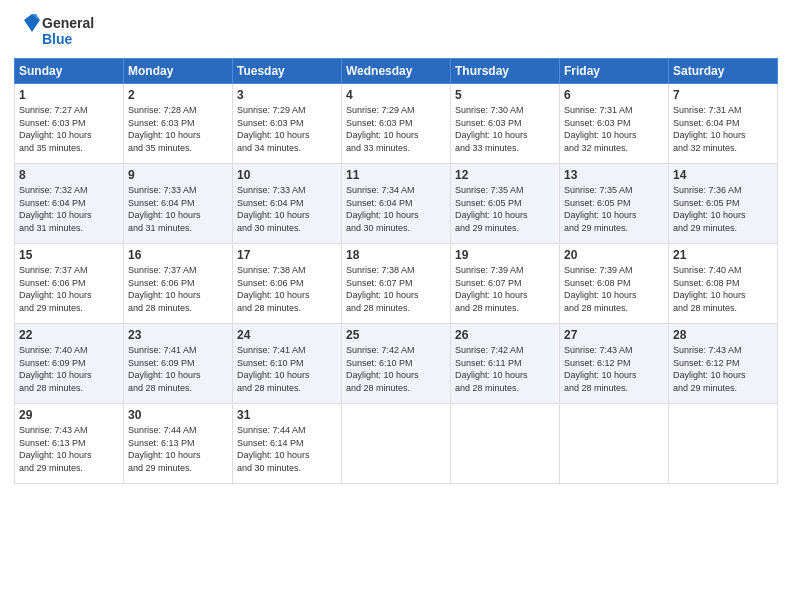 The height and width of the screenshot is (612, 792). Describe the element at coordinates (505, 175) in the screenshot. I see `day-number: 12` at that location.